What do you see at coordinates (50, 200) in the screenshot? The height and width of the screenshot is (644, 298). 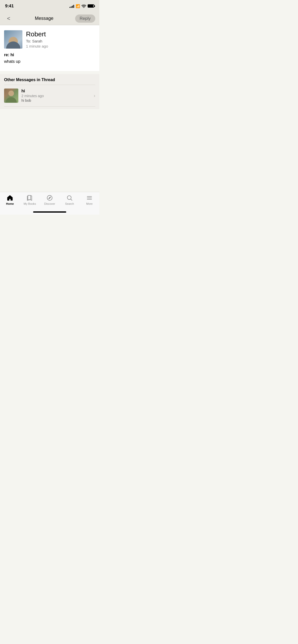 I see `tab-discover: Discover` at bounding box center [50, 200].